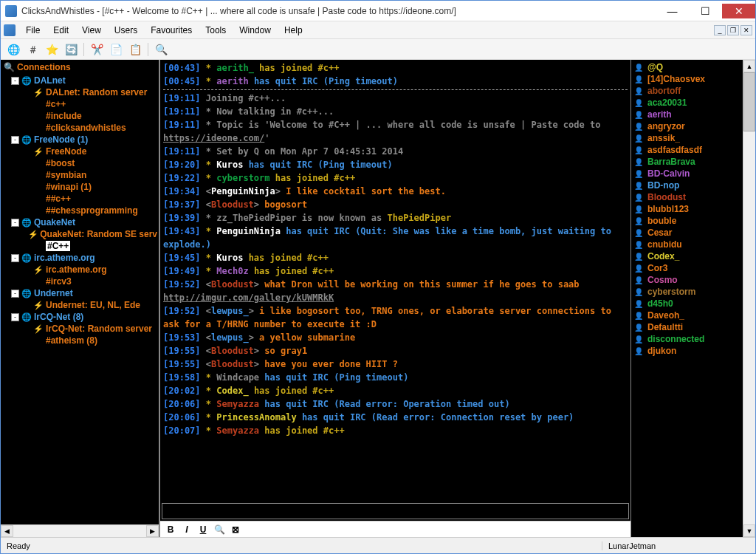 The width and height of the screenshot is (756, 554). Describe the element at coordinates (738, 11) in the screenshot. I see `close-button: ✕` at that location.